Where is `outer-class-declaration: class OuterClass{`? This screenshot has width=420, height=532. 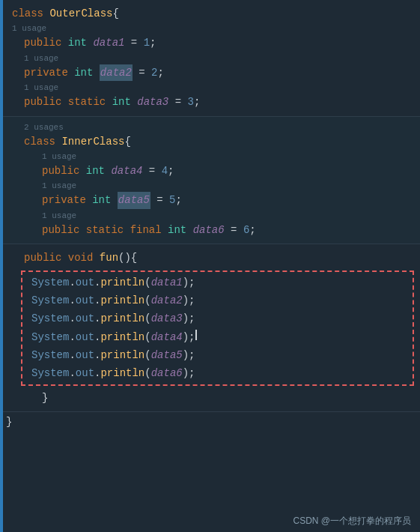 outer-class-declaration: class OuterClass{ is located at coordinates (210, 13).